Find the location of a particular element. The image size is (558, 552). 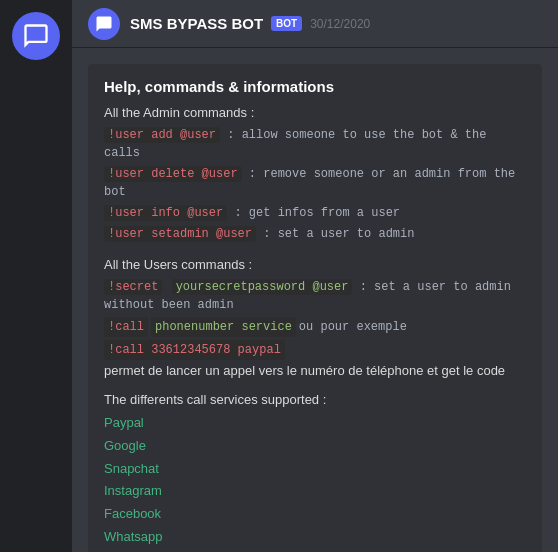

cmd-example: !call 33612345678 paypal is located at coordinates (194, 350).